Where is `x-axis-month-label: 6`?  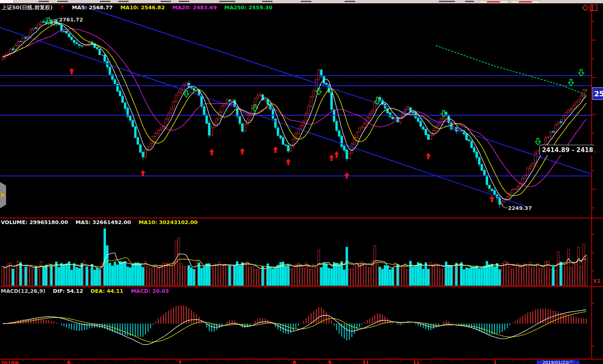
x-axis-month-label: 6 is located at coordinates (69, 362).